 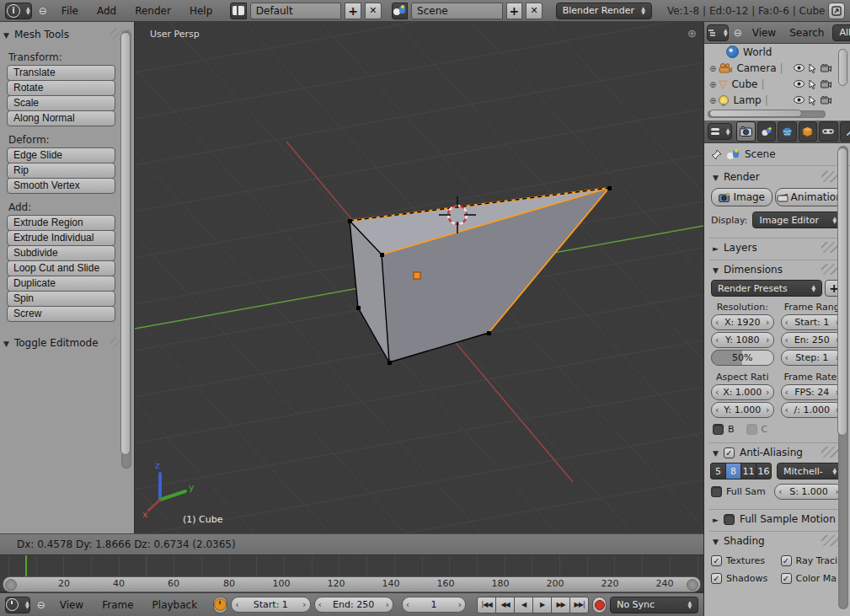 I want to click on resolution-percentage-slider: 50%, so click(x=743, y=357).